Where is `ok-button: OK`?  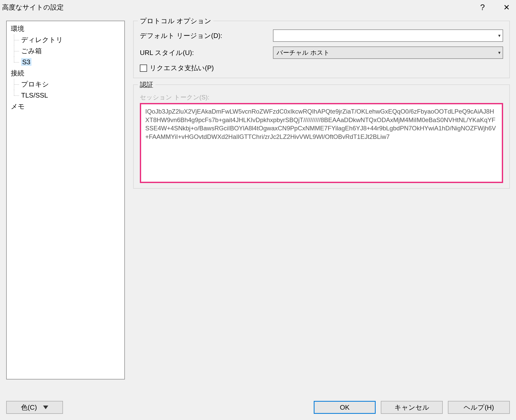
ok-button: OK is located at coordinates (345, 407).